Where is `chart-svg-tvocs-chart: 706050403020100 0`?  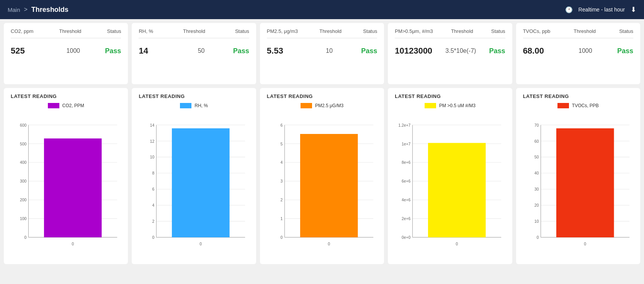
chart-svg-tvocs-chart: 706050403020100 0 is located at coordinates (578, 184).